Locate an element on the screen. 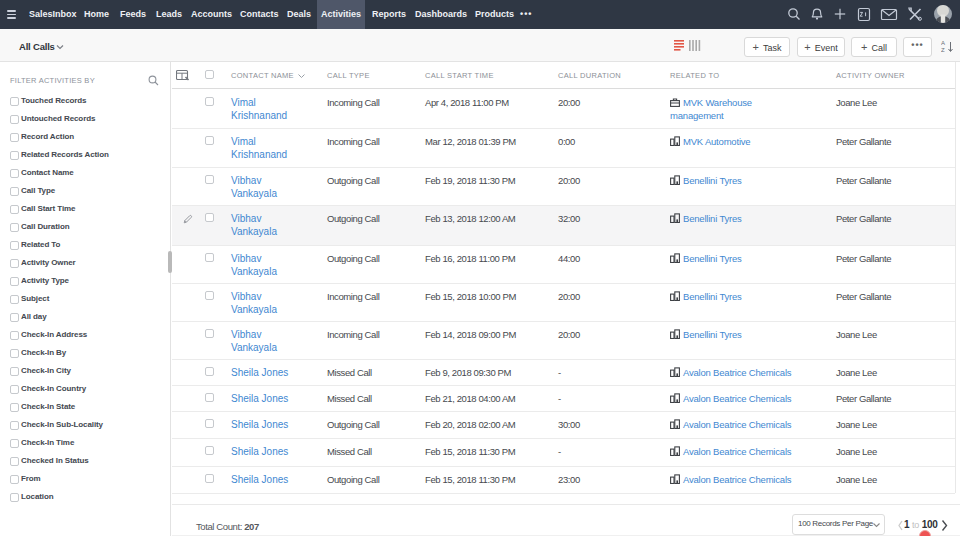  svg-text: Z is located at coordinates (943, 50).